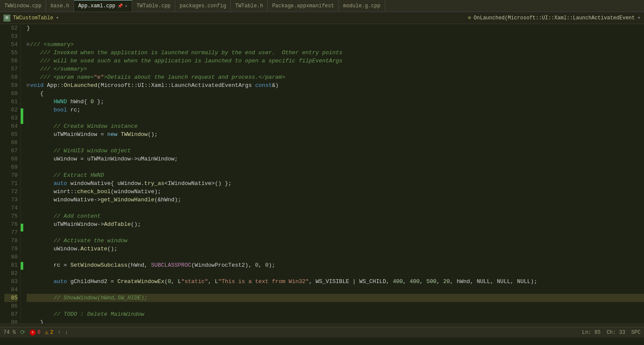  I want to click on error-icon: ✕, so click(33, 333).